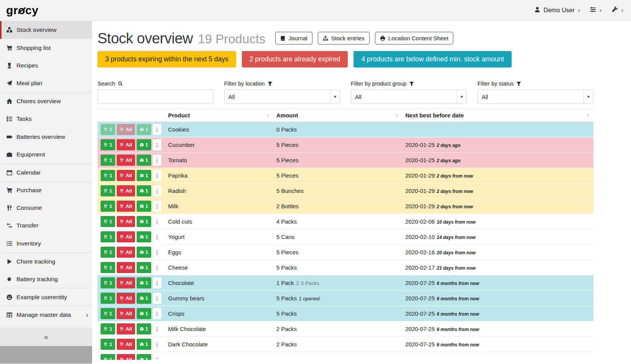 The height and width of the screenshot is (364, 631). What do you see at coordinates (46, 261) in the screenshot?
I see `sidebar-item-chore-tracking: Chore tracking` at bounding box center [46, 261].